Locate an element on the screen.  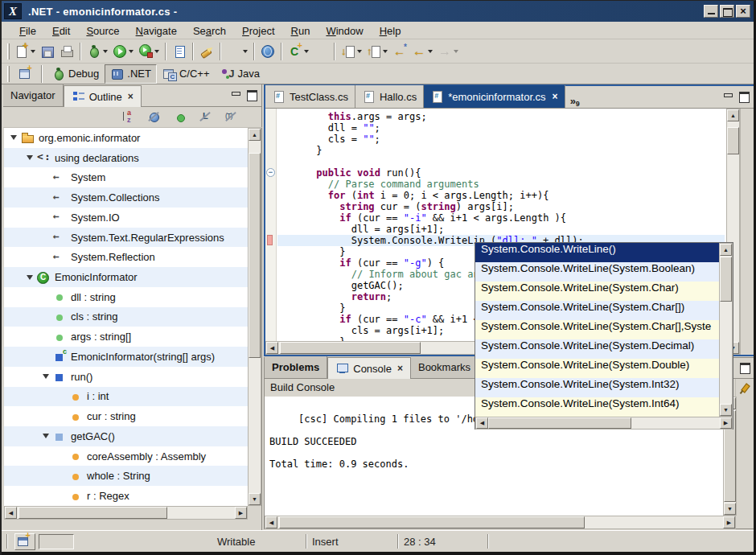
completion-vertical-scrollbar: ▲▼ is located at coordinates (725, 330).